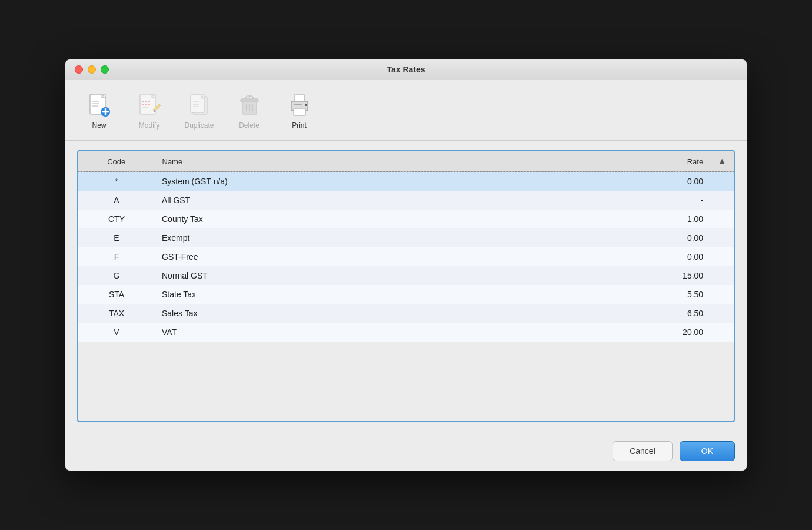 Image resolution: width=812 pixels, height=530 pixels. I want to click on toolbar: New Modify, so click(406, 111).